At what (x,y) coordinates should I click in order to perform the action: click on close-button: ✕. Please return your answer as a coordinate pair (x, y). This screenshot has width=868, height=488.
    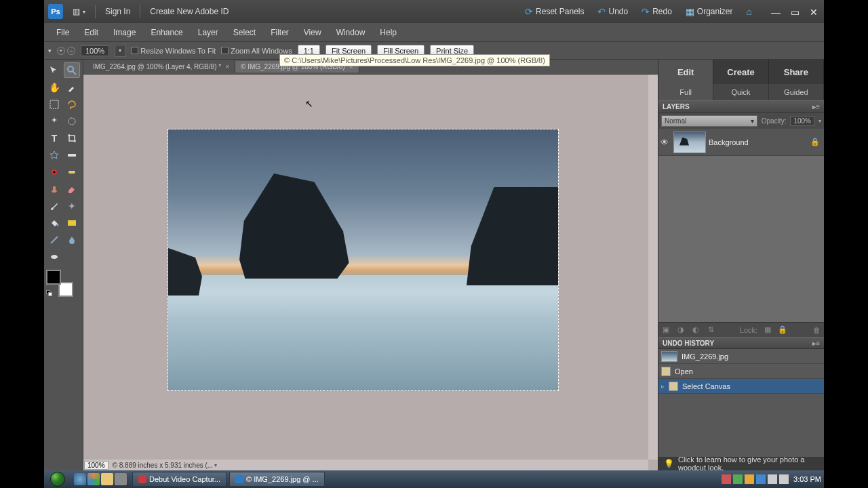
    Looking at the image, I should click on (814, 12).